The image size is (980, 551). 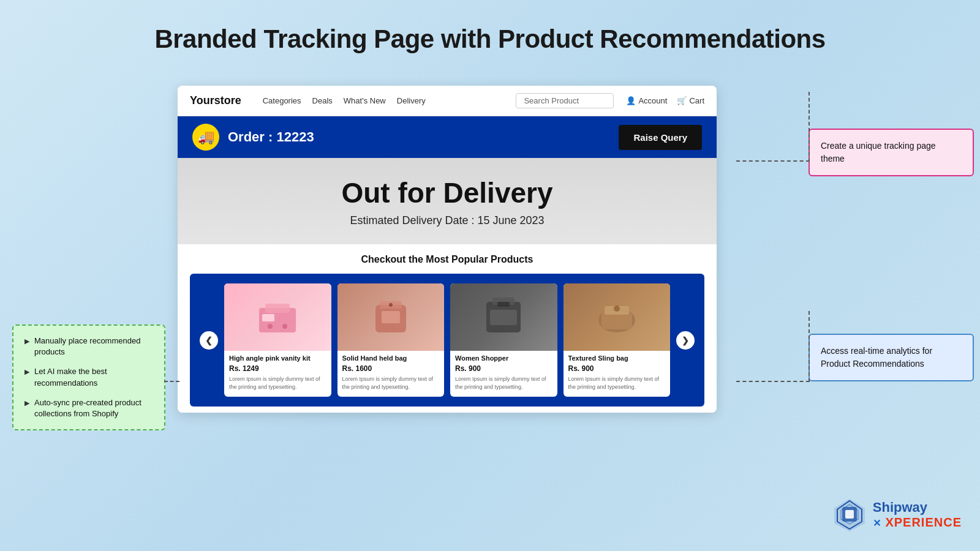 I want to click on product-price-4: Rs. 900, so click(x=617, y=370).